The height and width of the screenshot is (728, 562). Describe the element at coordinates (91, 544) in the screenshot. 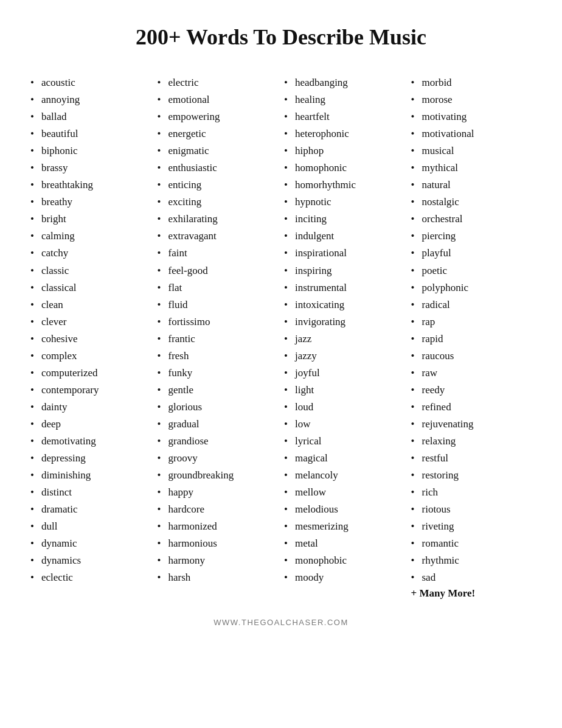

I see `list-item: dynamic` at that location.